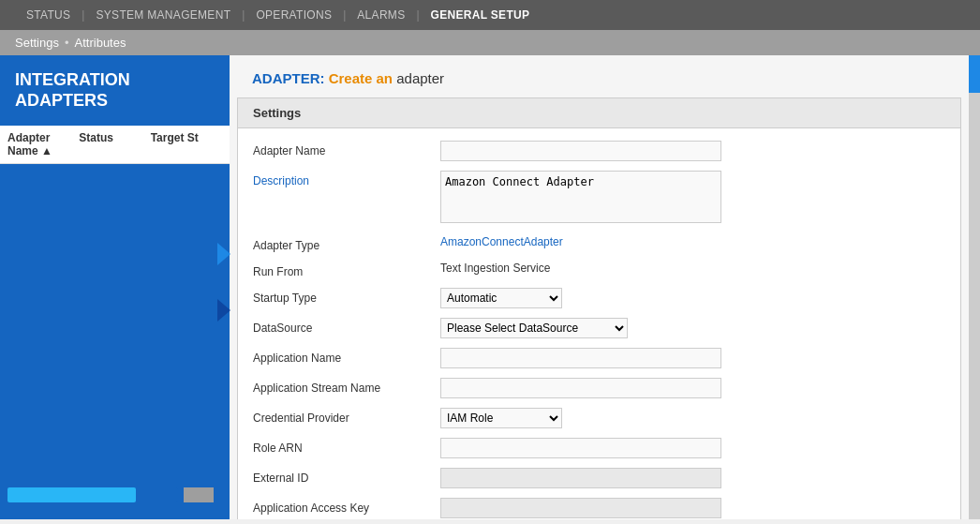  I want to click on progress-button, so click(199, 495).